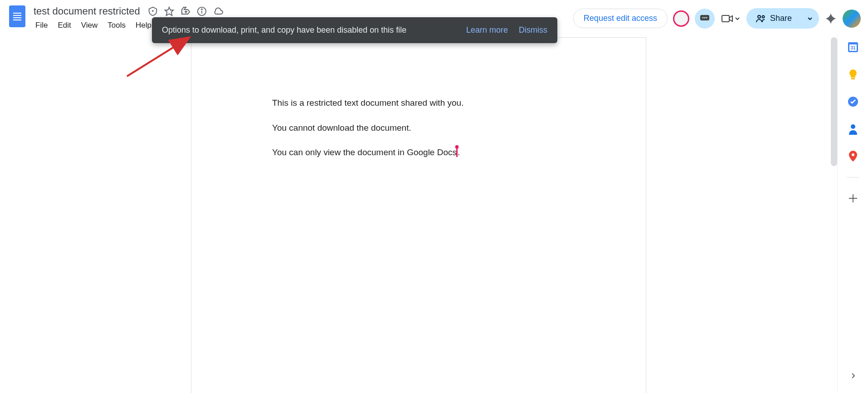 The height and width of the screenshot is (393, 868). Describe the element at coordinates (831, 19) in the screenshot. I see `gemini-button` at that location.